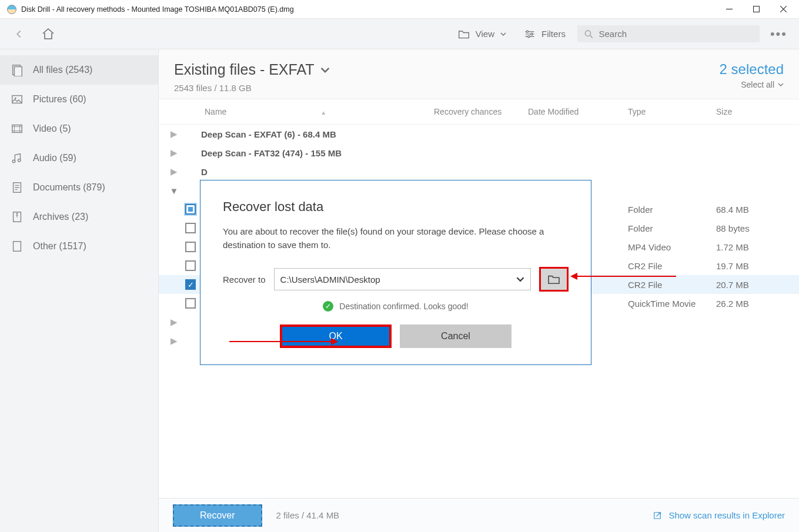  What do you see at coordinates (12, 9) in the screenshot?
I see `app-icon` at bounding box center [12, 9].